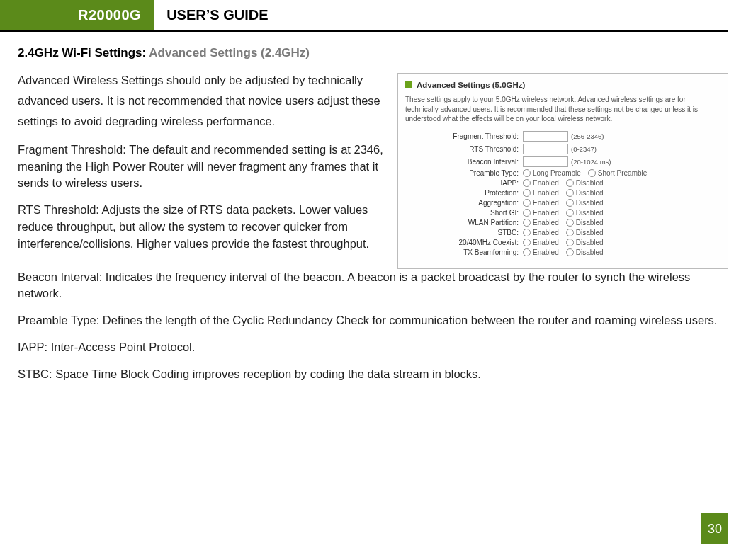 Image resolution: width=746 pixels, height=560 pixels. What do you see at coordinates (464, 183) in the screenshot?
I see `label-iapp: IAPP:` at bounding box center [464, 183].